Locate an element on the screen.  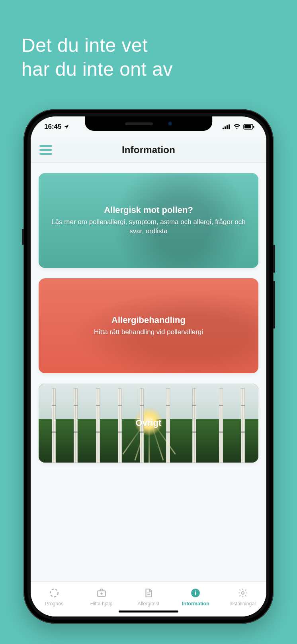
tab-label: Hitta hjälp is located at coordinates (102, 604).